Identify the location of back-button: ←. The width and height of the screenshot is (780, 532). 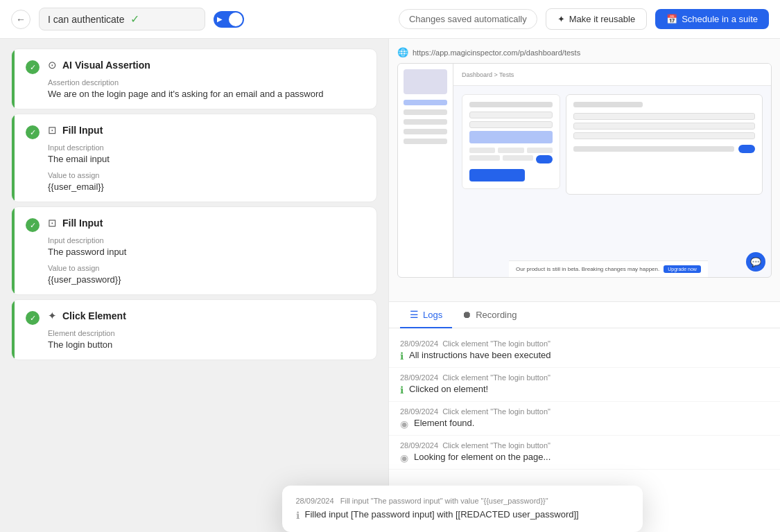
(21, 19).